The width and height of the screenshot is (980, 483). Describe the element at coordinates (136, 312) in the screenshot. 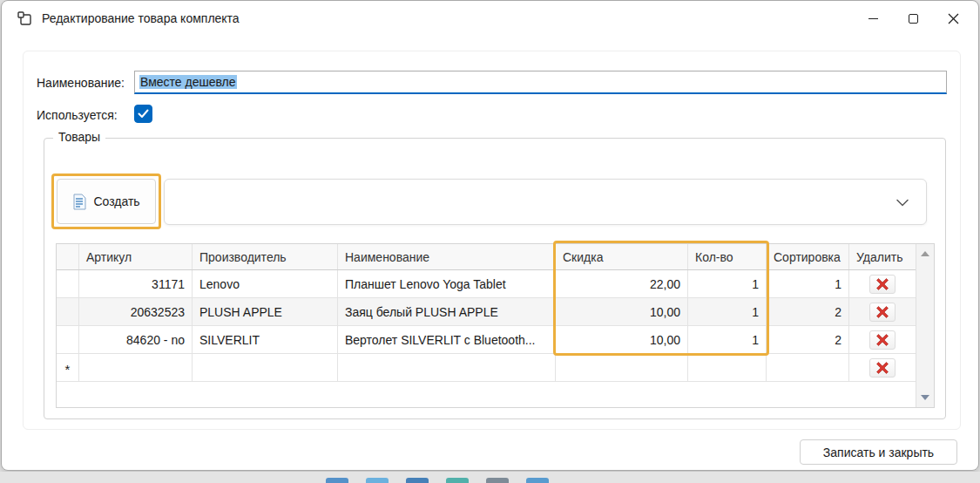

I see `cell-articul: 20632523` at that location.